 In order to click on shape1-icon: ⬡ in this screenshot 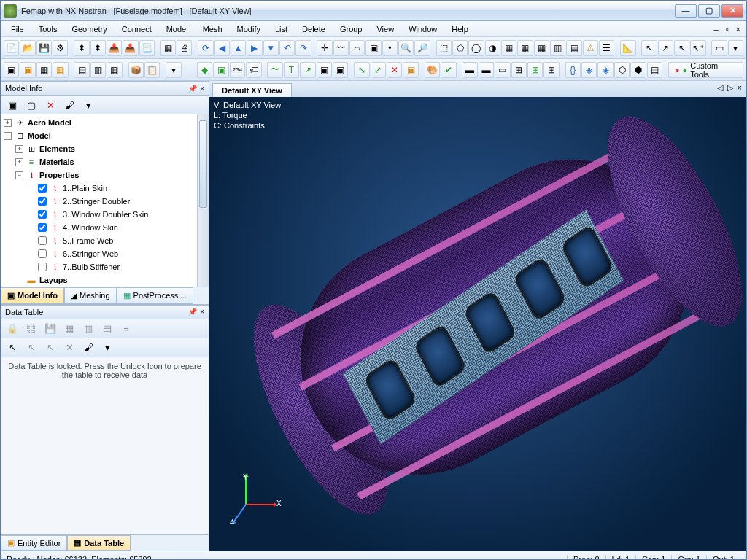, I will do `click(622, 70)`.